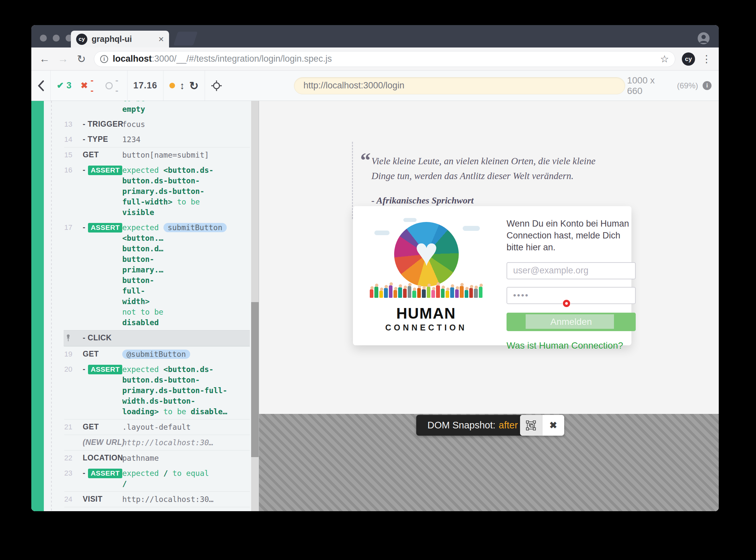 The image size is (756, 560). I want to click on alias-pill: @submitButton, so click(156, 354).